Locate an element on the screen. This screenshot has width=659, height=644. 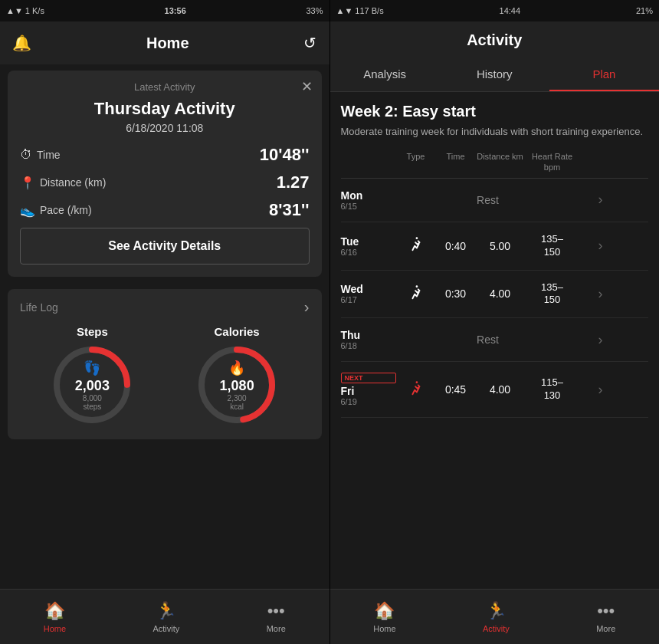
right-home-icon: 🏠 is located at coordinates (385, 611).